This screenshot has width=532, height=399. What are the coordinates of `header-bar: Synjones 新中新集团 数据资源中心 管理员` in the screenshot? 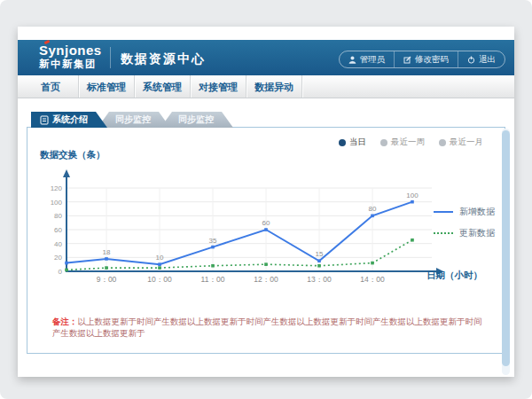 It's located at (266, 58).